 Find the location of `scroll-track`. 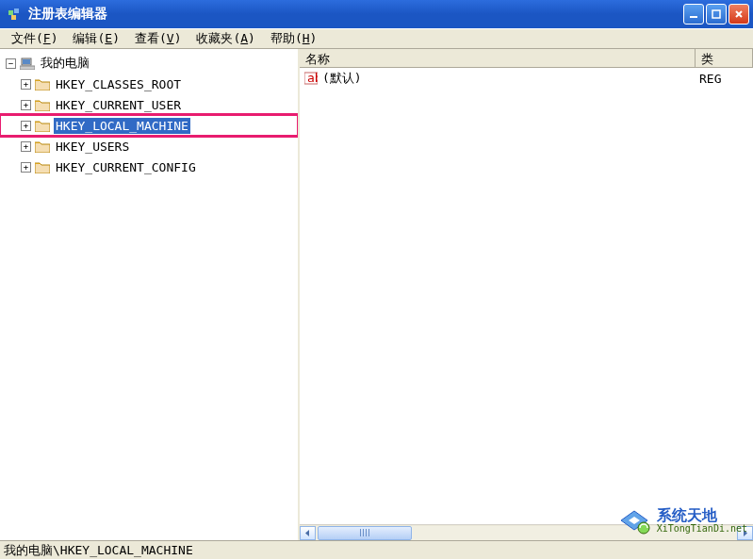

scroll-track is located at coordinates (526, 534).